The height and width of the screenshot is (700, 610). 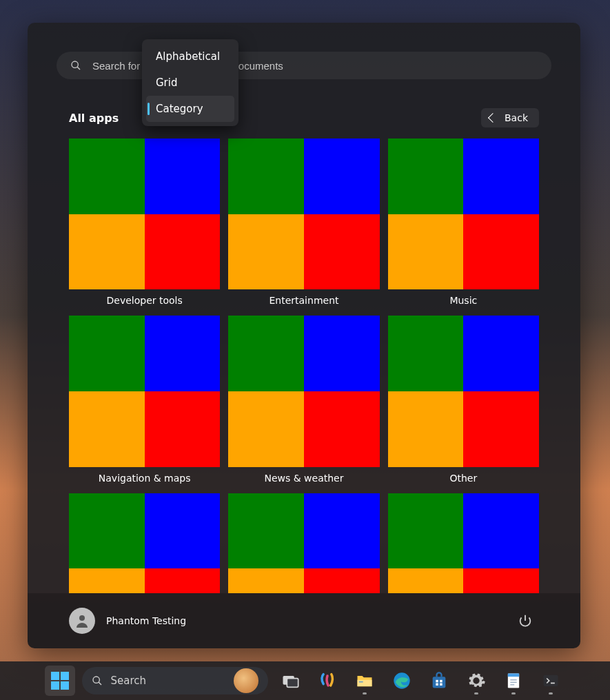 I want to click on taskbar-microsoft-store, so click(x=439, y=681).